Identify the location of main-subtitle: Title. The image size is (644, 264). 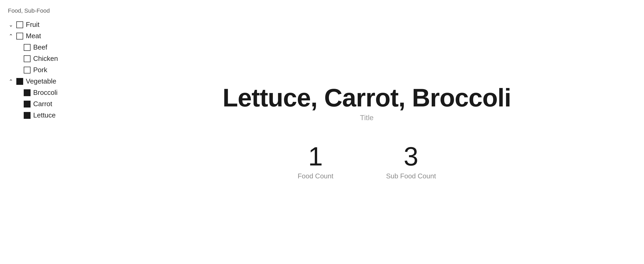
(367, 118).